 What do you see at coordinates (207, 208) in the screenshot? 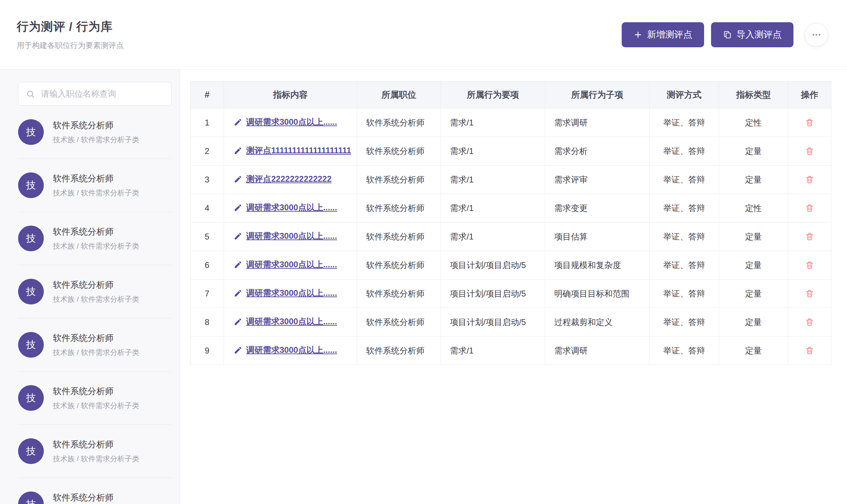
I see `row-index: 4` at bounding box center [207, 208].